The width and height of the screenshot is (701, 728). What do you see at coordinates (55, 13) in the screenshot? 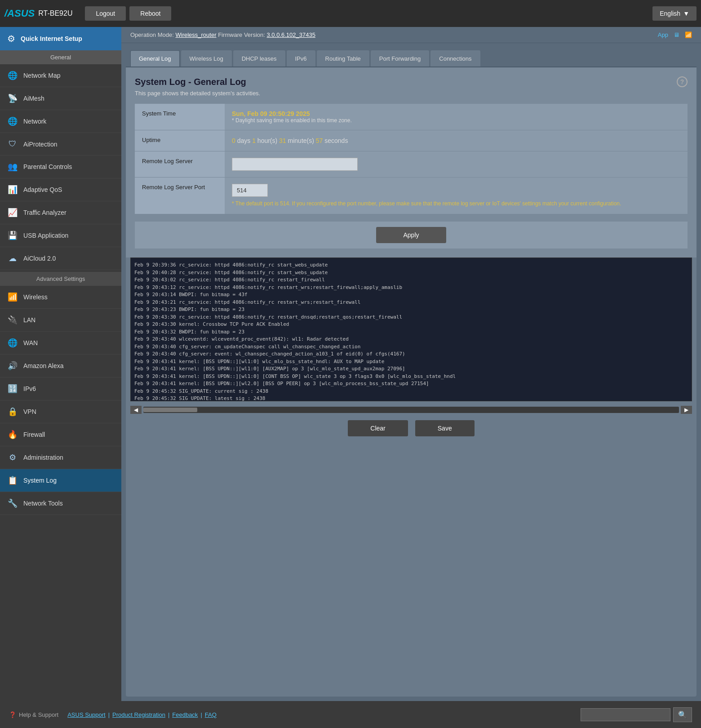
I see `model-text: RT-BE92U` at bounding box center [55, 13].